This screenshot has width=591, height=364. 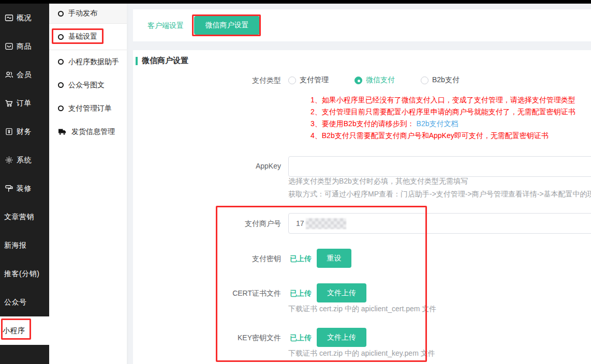 I want to click on menu-item-label: 发货信息管理, so click(x=93, y=132).